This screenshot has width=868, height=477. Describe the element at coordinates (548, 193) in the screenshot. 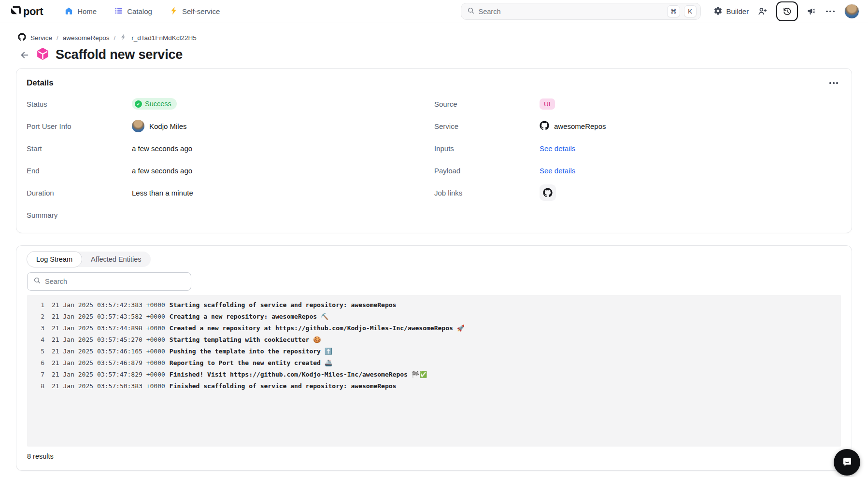

I see `job-link-github-button` at that location.